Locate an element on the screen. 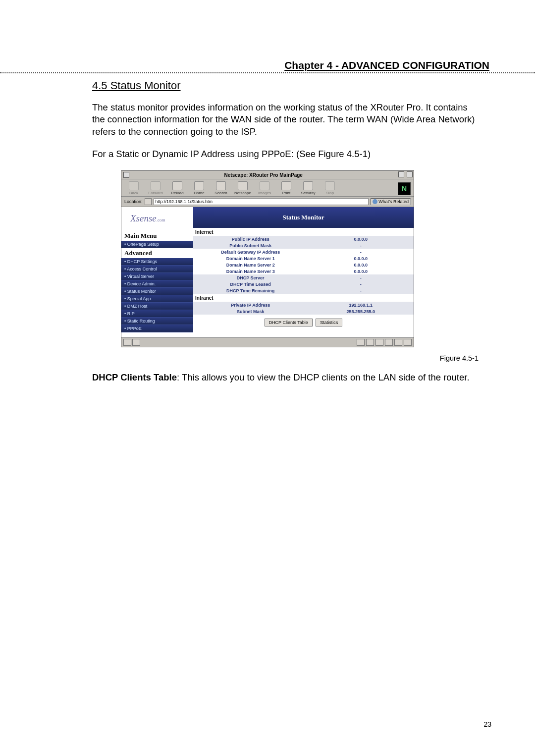  status-right-icons is located at coordinates (384, 342).